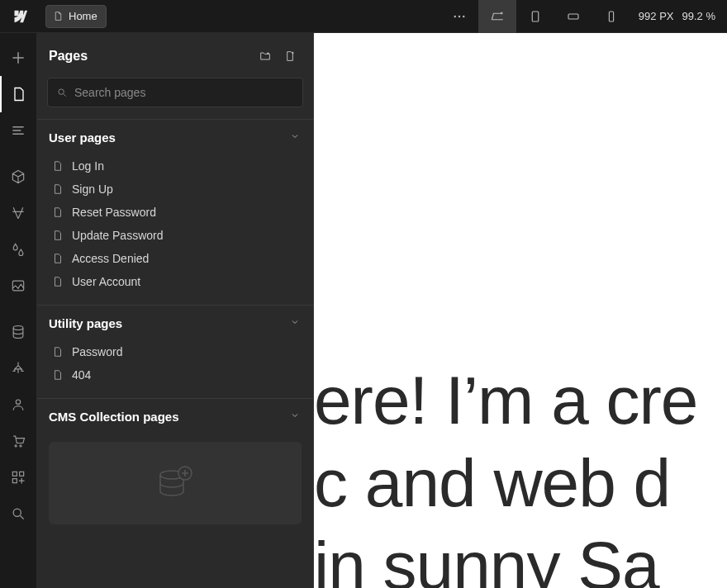 This screenshot has height=588, width=727. What do you see at coordinates (175, 375) in the screenshot?
I see `page-item-404: 404` at bounding box center [175, 375].